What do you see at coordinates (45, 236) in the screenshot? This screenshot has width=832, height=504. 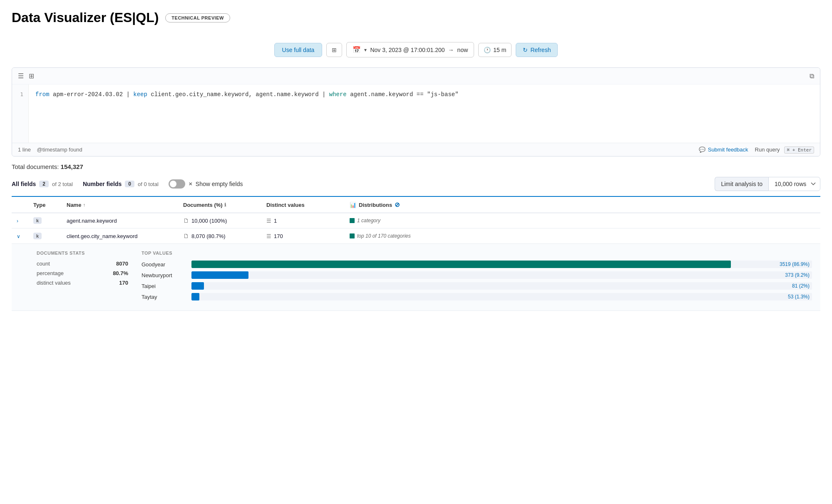 I see `type-cell-2: k` at bounding box center [45, 236].